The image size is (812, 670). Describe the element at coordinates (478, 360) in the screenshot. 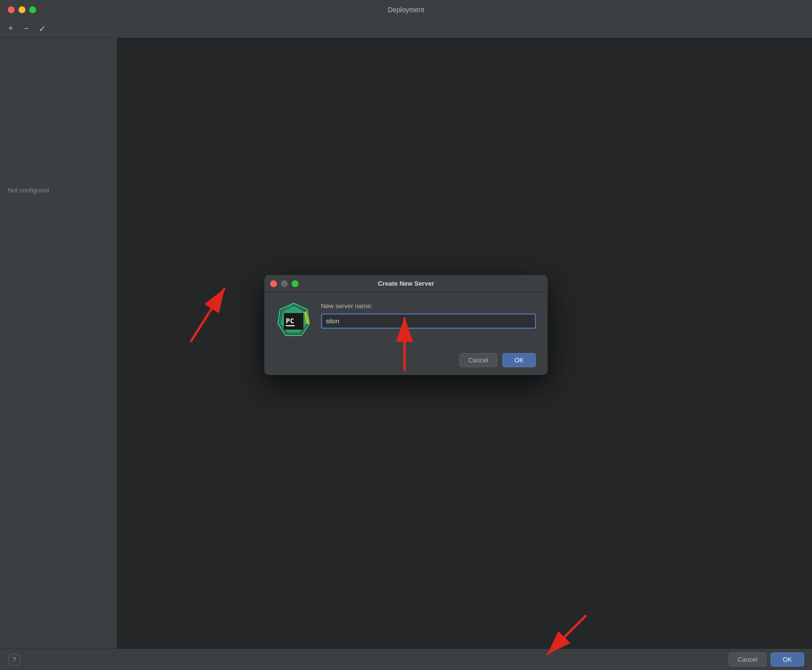

I see `dialog-cancel-button: Cancel` at that location.